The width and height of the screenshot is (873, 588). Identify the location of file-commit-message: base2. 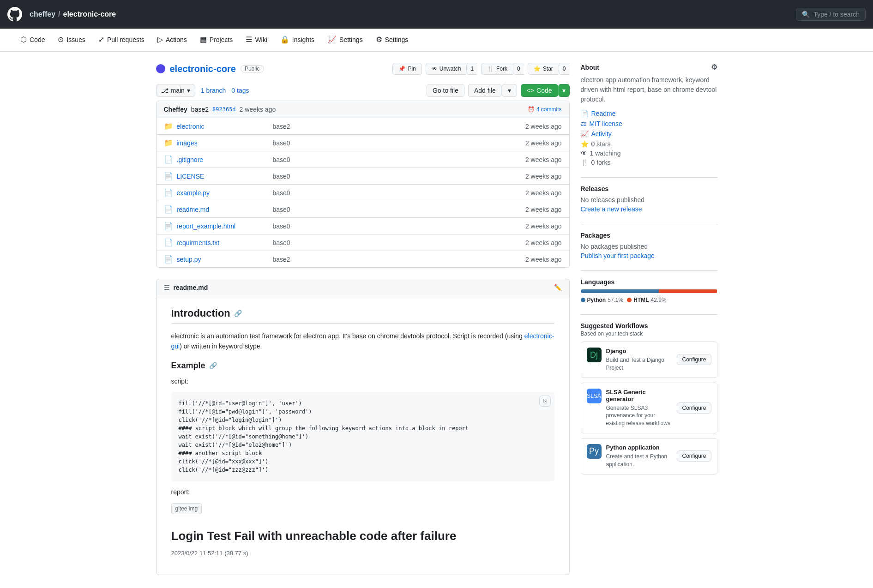
(397, 126).